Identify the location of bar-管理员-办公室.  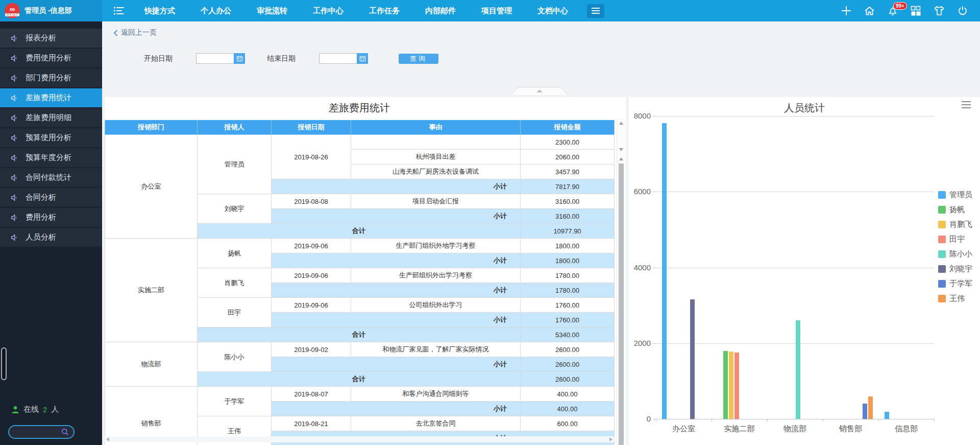
(665, 271).